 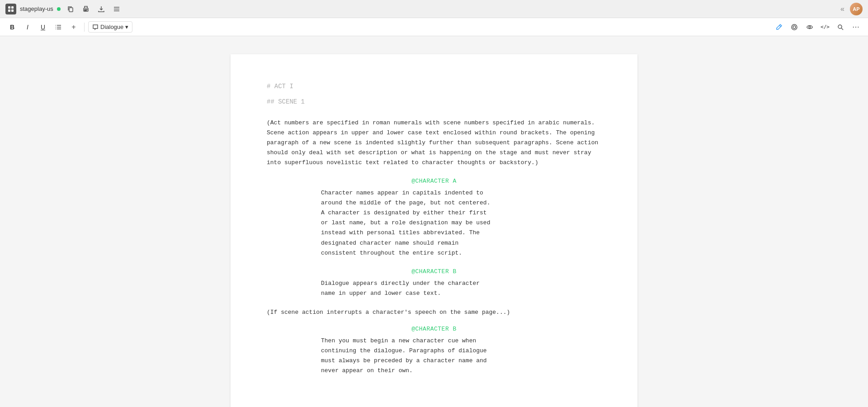 I want to click on dialogue-selector-label: Dialogue, so click(x=112, y=27).